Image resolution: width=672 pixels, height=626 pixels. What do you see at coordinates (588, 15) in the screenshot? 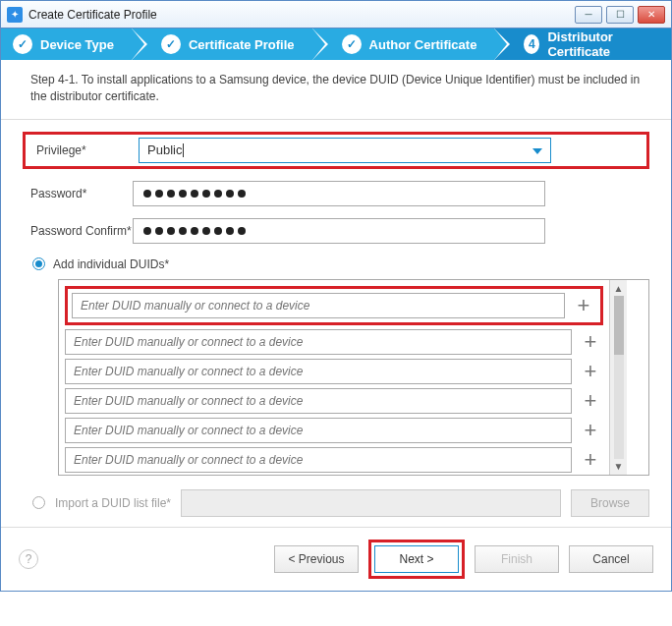
I see `minimize-button: ─` at bounding box center [588, 15].